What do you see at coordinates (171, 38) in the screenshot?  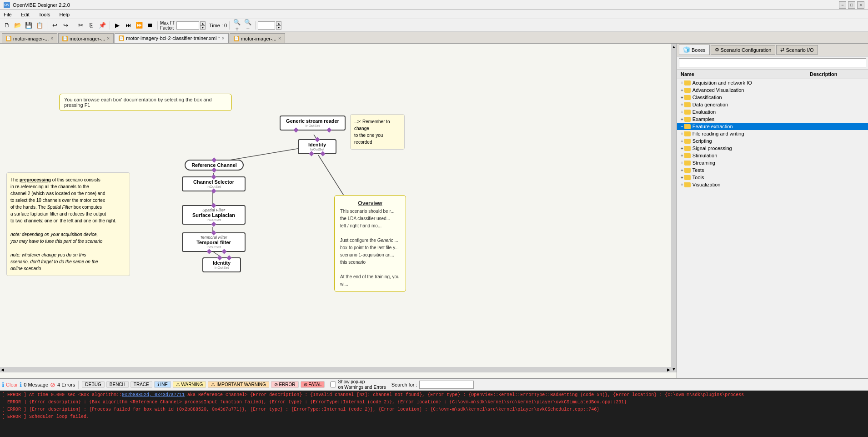 I see `tab-2: 📄 motor-imagery-bci-2-classifier-trainer…` at bounding box center [171, 38].